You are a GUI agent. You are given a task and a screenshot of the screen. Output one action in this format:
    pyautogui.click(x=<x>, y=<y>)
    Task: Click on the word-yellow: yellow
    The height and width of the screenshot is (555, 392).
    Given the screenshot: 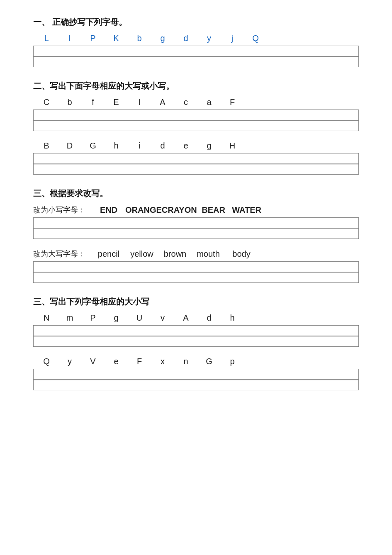 What is the action you would take?
    pyautogui.click(x=142, y=254)
    